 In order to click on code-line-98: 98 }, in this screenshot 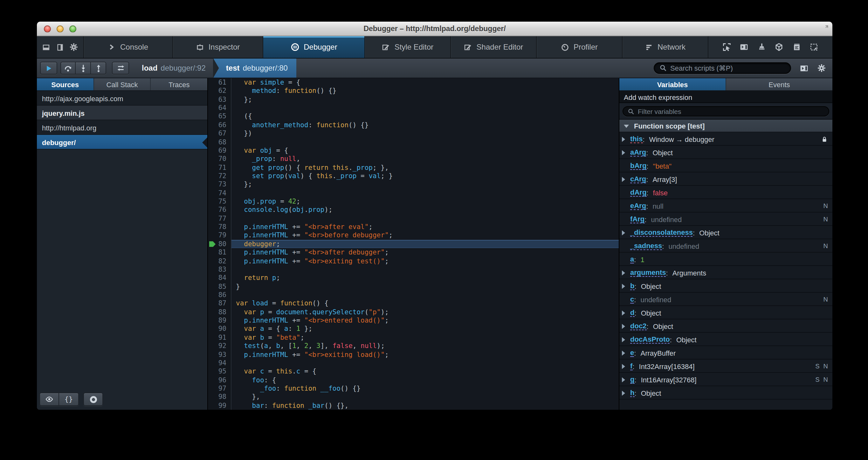, I will do `click(413, 397)`.